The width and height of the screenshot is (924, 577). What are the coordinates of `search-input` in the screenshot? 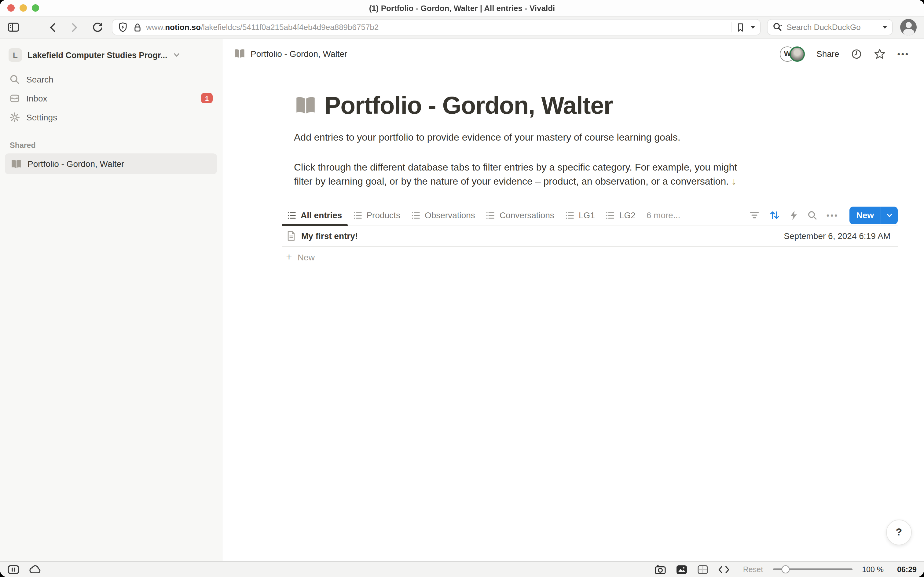 It's located at (832, 27).